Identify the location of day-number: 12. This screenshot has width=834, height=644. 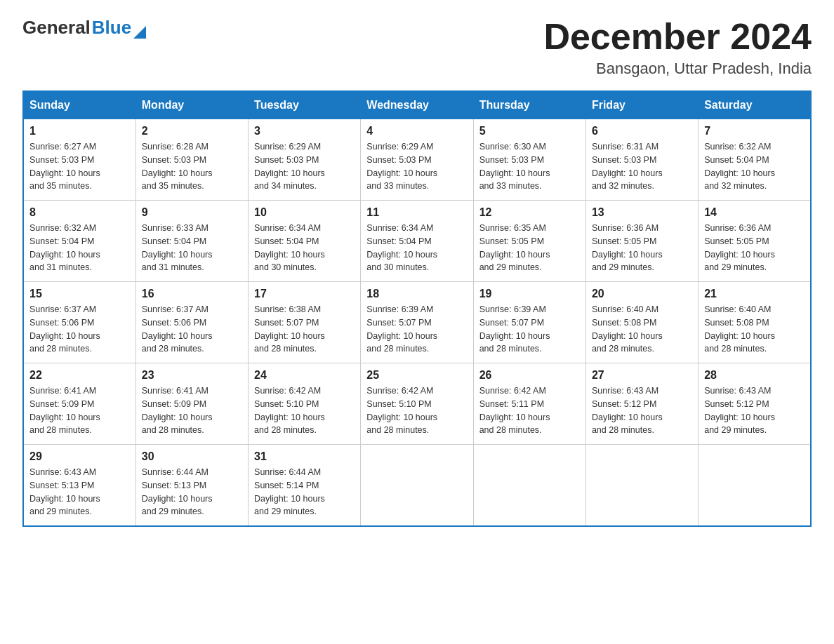
(529, 213).